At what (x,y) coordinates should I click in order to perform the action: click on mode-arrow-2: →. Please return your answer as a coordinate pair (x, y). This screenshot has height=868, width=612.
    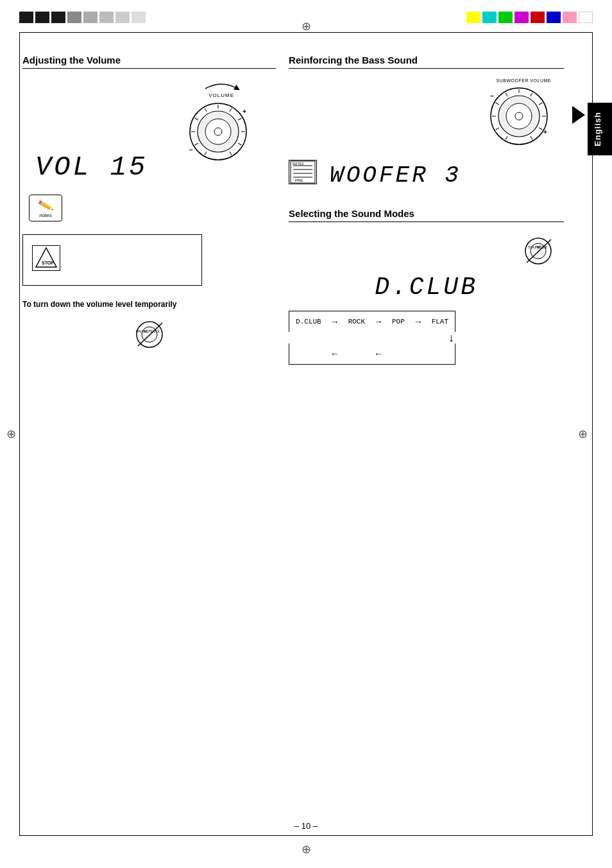
    Looking at the image, I should click on (378, 322).